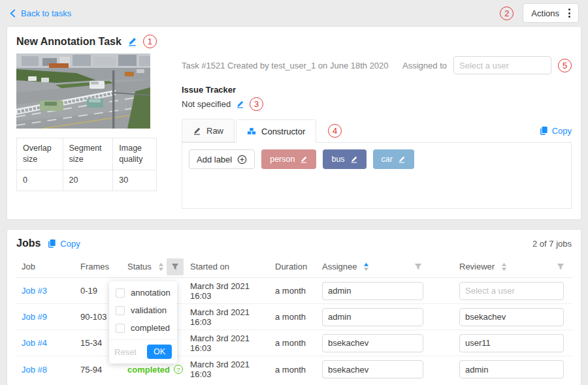  Describe the element at coordinates (149, 311) in the screenshot. I see `filter-option-label: validation` at that location.